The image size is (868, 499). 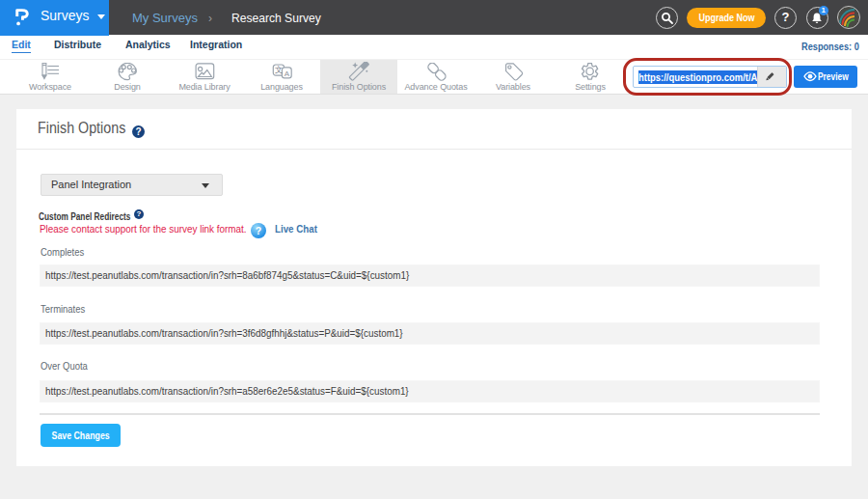 I want to click on svg-text: A, so click(x=287, y=73).